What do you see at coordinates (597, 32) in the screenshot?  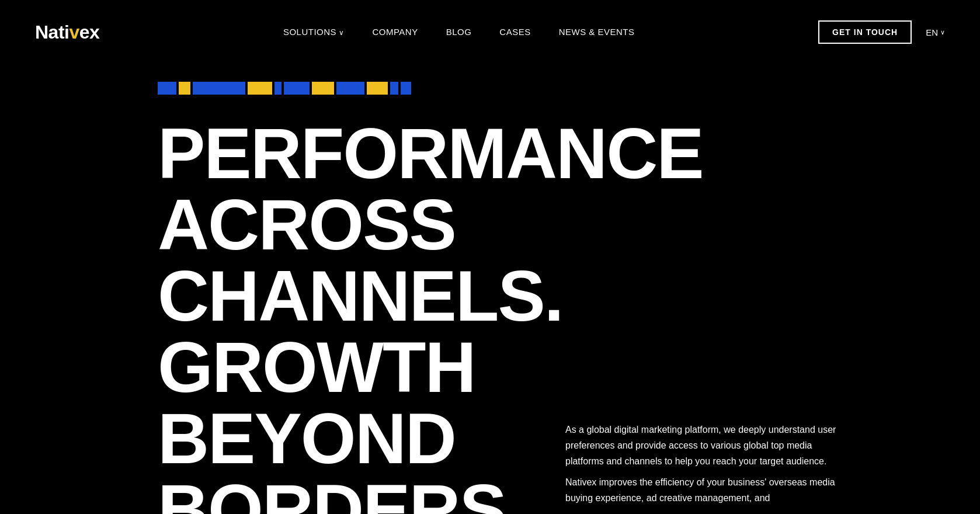 I see `nav-link-news-events: NEWS & EVENTS` at bounding box center [597, 32].